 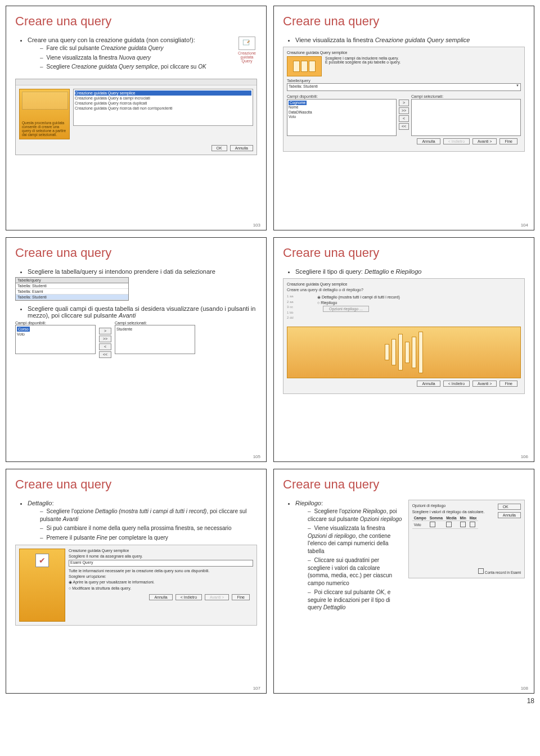 What do you see at coordinates (433, 524) in the screenshot?
I see `sum-checkbox` at bounding box center [433, 524].